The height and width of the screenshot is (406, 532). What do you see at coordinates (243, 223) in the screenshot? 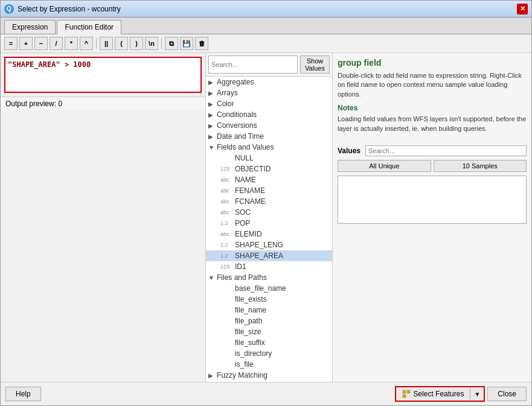
I see `field-name-pop: POP` at bounding box center [243, 223].